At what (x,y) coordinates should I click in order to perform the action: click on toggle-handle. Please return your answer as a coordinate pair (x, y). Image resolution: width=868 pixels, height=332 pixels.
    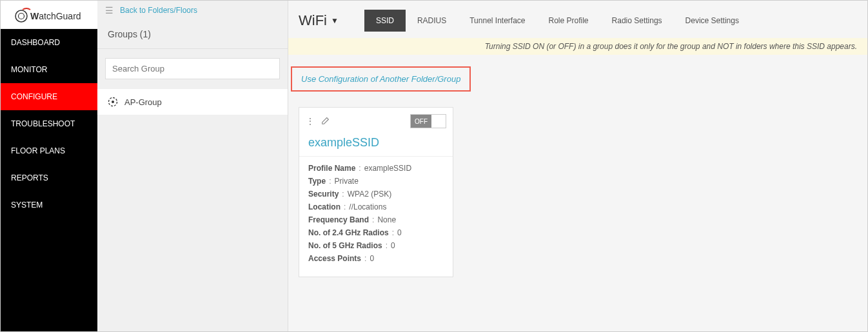
    Looking at the image, I should click on (439, 121).